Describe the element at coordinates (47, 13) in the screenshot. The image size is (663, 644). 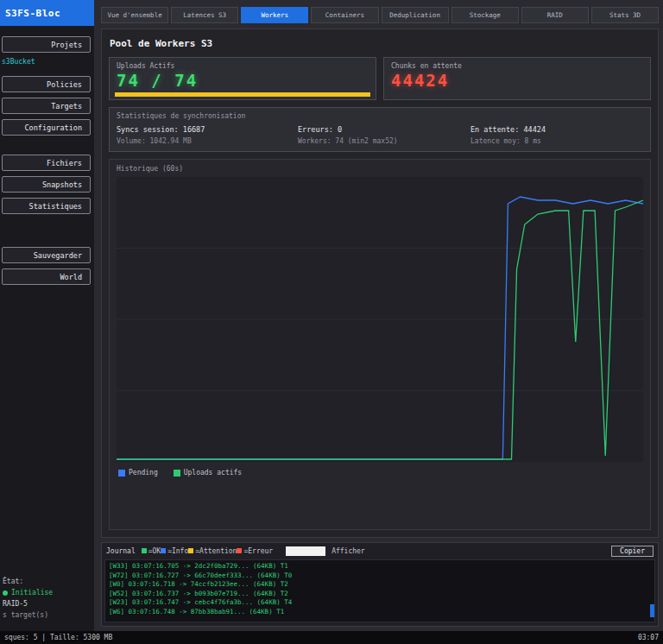
I see `app-logo: S3FS-Bloc` at that location.